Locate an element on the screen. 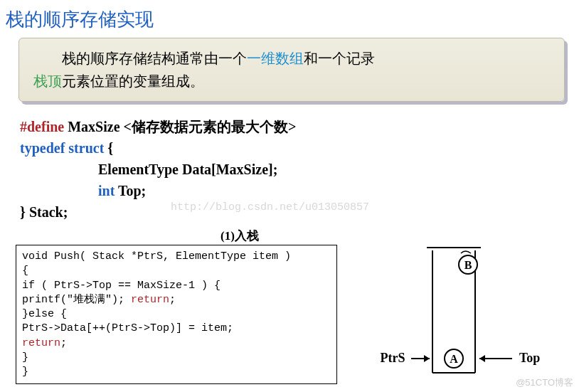  note-text: 栈的顺序存储结构通常由一个一维数组和一个记录栈顶元素位置的变量组成。 is located at coordinates (292, 70).